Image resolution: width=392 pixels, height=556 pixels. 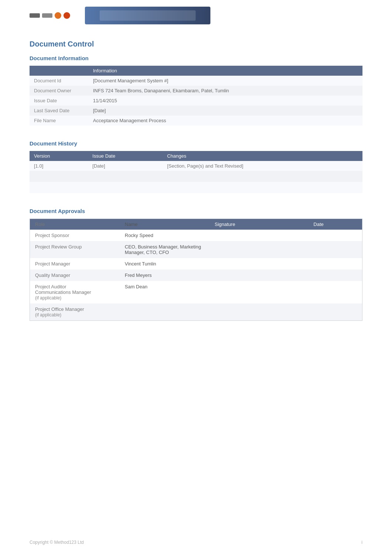 What do you see at coordinates (165, 264) in the screenshot?
I see `name-vincent-tumlin: Vincent Tumlin` at bounding box center [165, 264].